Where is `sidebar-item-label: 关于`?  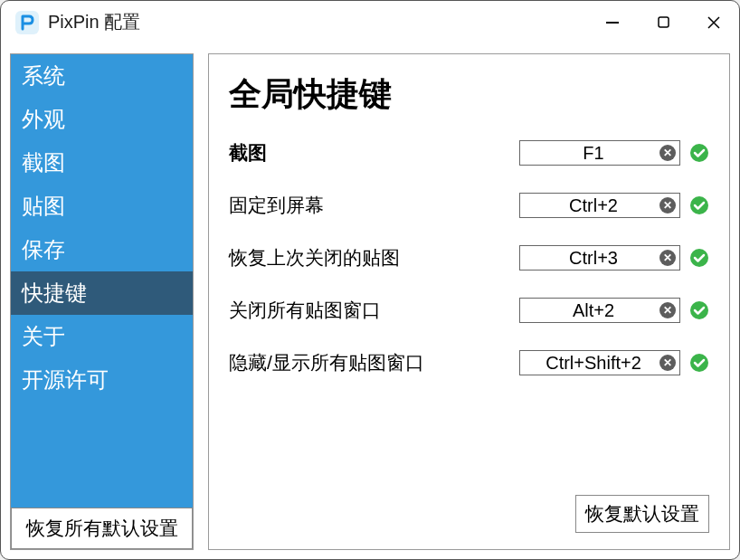
sidebar-item-label: 关于 is located at coordinates (43, 337).